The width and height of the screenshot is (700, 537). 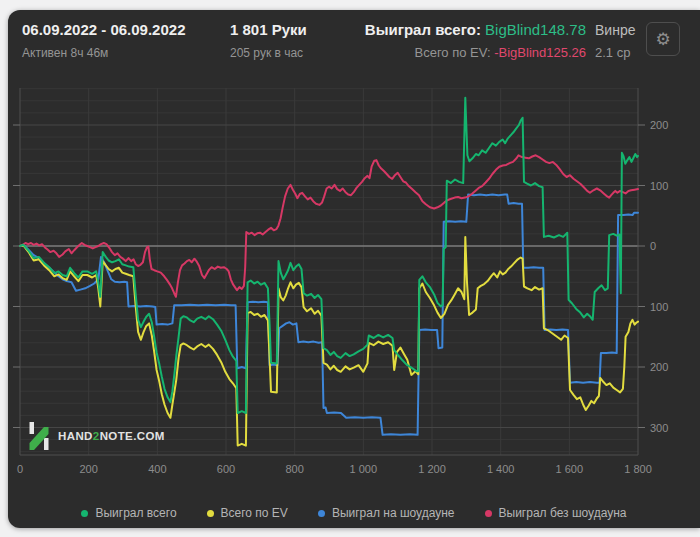 What do you see at coordinates (136, 513) in the screenshot?
I see `legend-label: Выиграл всего` at bounding box center [136, 513].